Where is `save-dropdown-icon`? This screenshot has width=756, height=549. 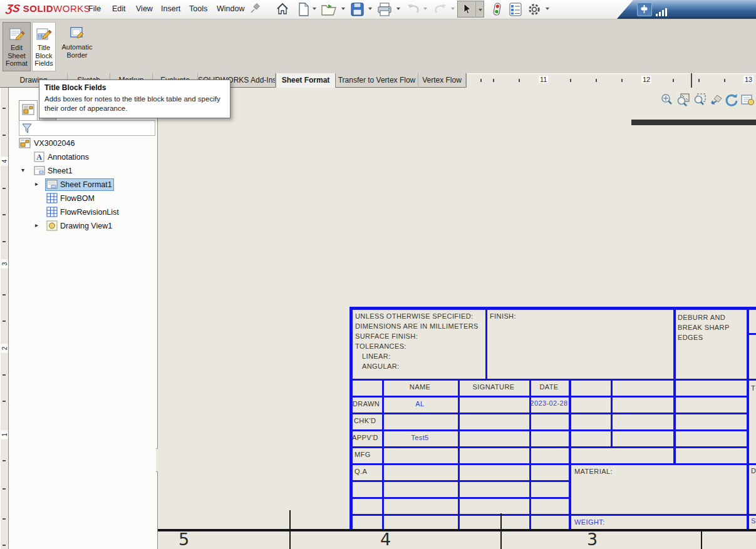
save-dropdown-icon is located at coordinates (370, 9).